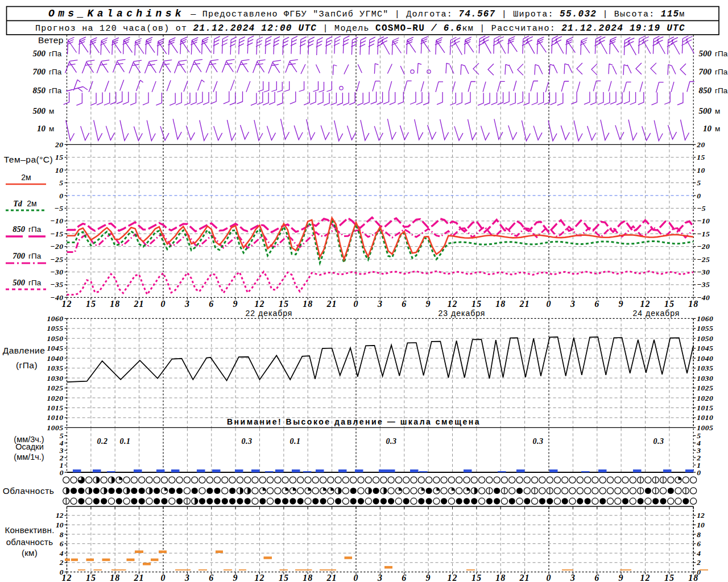  What do you see at coordinates (18, 203) in the screenshot?
I see `svg-text: Td` at bounding box center [18, 203].